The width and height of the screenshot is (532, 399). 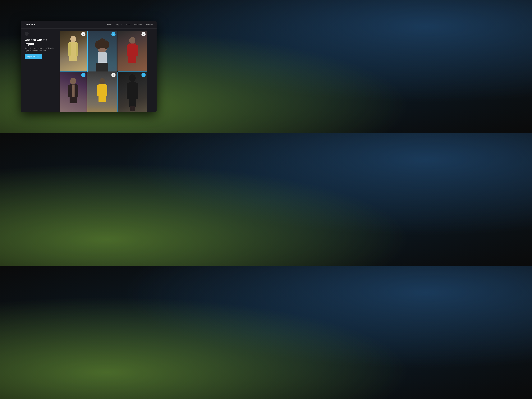 What do you see at coordinates (114, 34) in the screenshot?
I see `check-icon: ✓` at bounding box center [114, 34].